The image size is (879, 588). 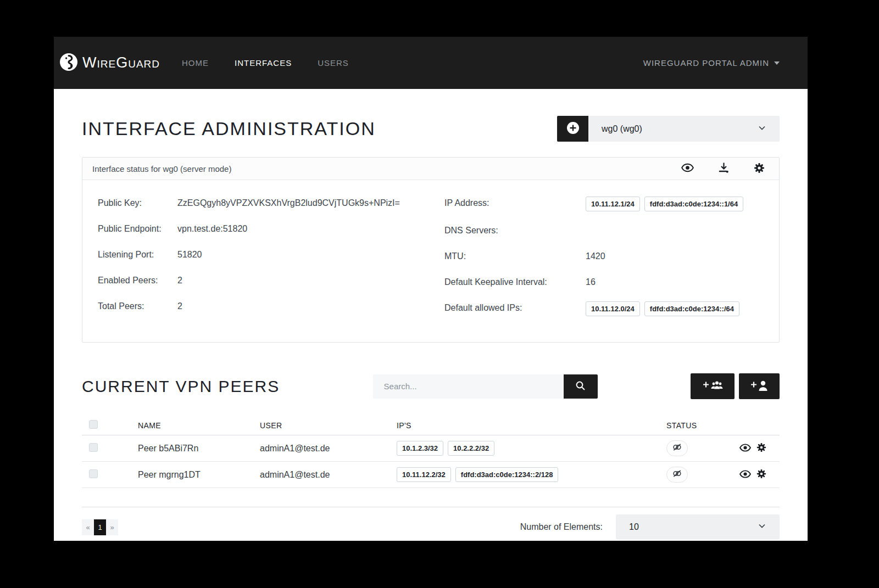 I want to click on add-multiple-peers-button, so click(x=713, y=387).